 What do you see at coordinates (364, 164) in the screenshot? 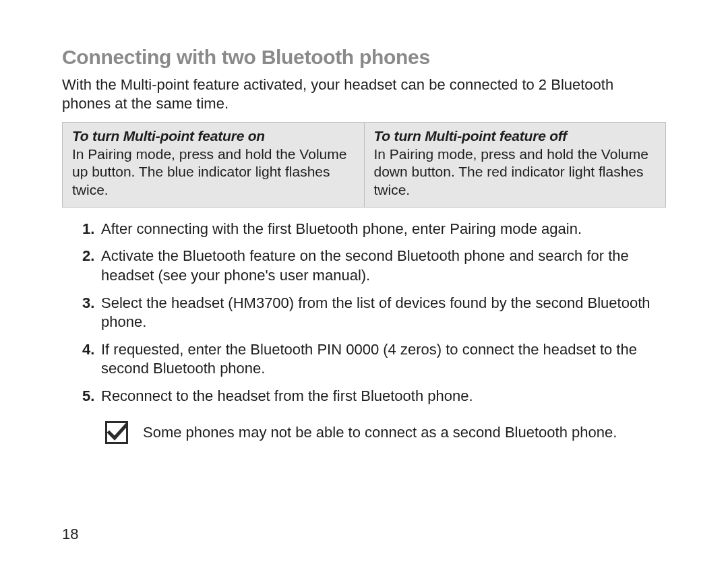
I see `multipoint-feature-table: To turn Multi-point feature on In Pairin…` at bounding box center [364, 164].